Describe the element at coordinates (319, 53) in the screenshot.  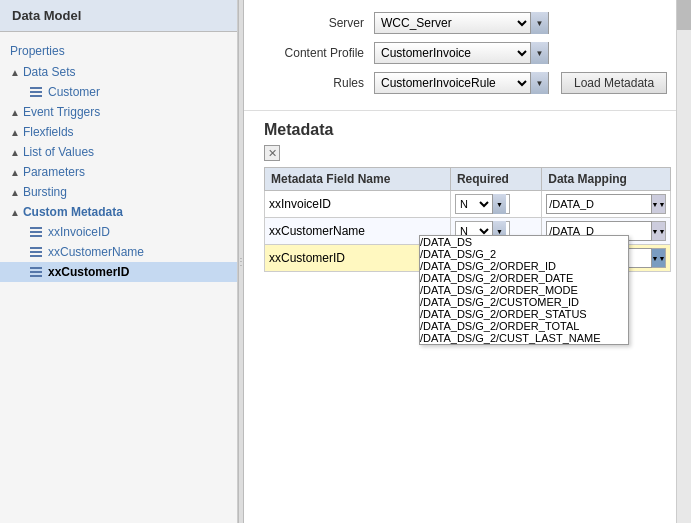
I see `content-profile-label: Content Profile` at that location.